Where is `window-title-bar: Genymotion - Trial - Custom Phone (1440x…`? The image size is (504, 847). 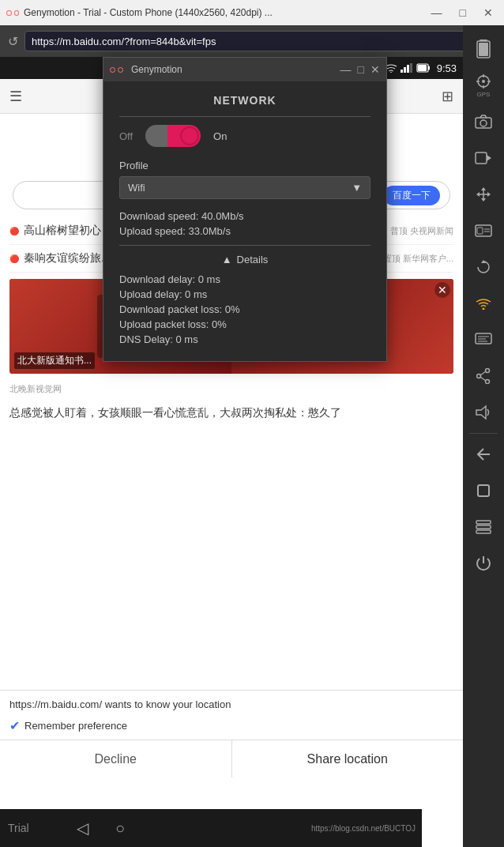 window-title-bar: Genymotion - Trial - Custom Phone (1440x… is located at coordinates (252, 13).